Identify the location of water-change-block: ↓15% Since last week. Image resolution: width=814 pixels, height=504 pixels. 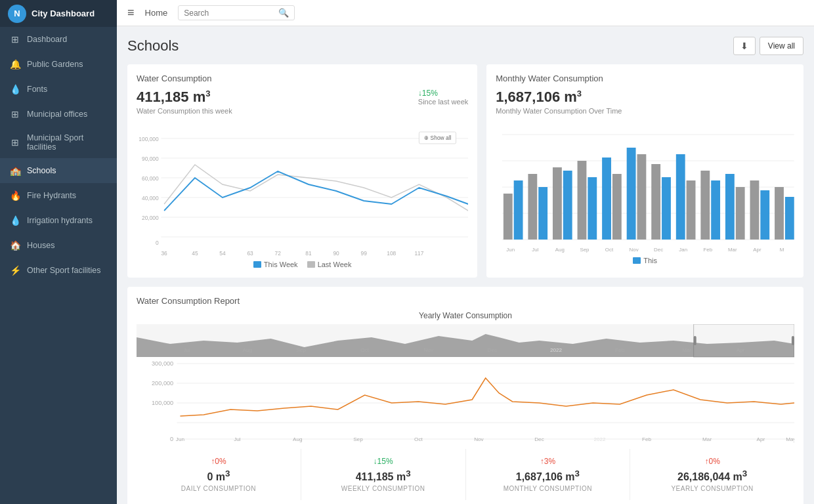
(443, 97).